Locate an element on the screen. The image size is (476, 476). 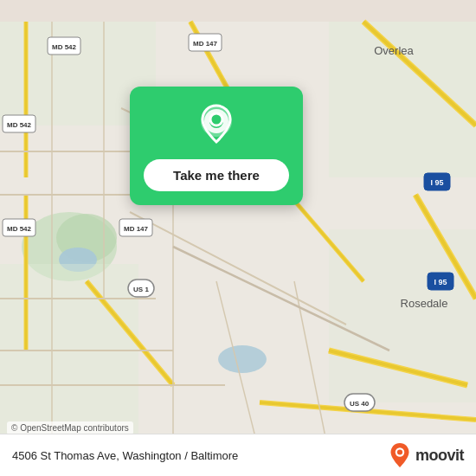
svg-text: Rosedale is located at coordinates (424, 303).